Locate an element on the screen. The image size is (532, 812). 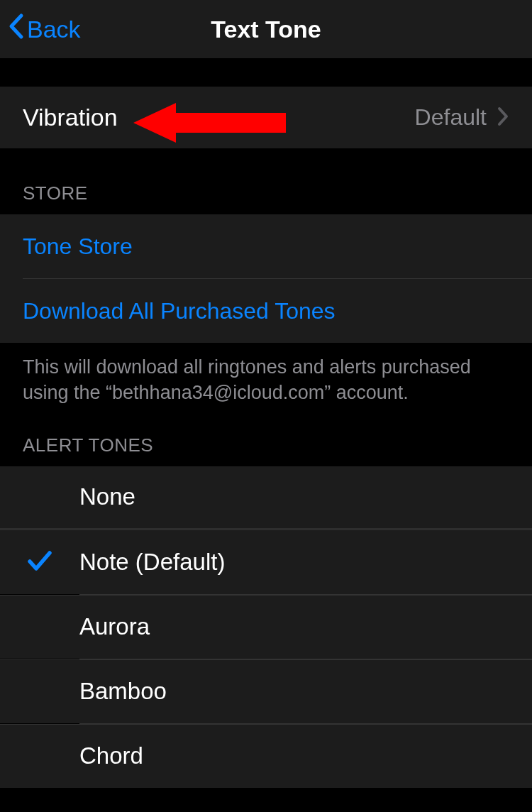
tone-row-aurora: Aurora is located at coordinates (266, 627).